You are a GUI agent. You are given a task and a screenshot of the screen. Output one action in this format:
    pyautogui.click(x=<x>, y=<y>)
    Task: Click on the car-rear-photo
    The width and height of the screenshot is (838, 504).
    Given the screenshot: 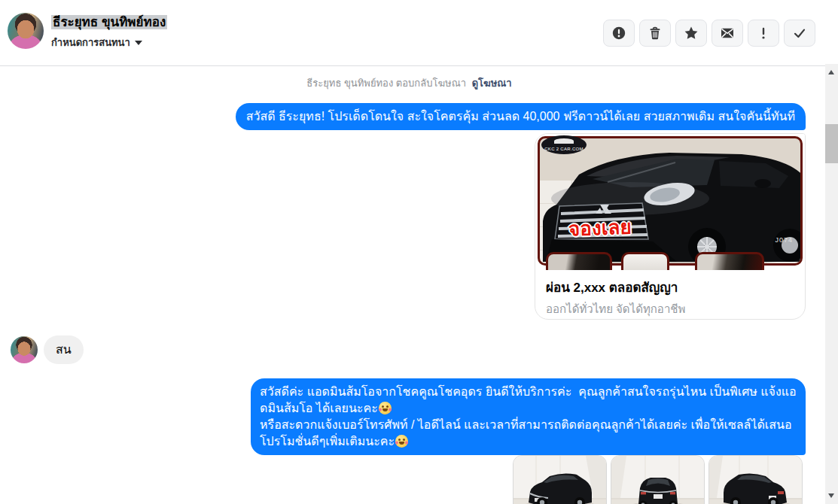 What is the action you would take?
    pyautogui.click(x=658, y=480)
    